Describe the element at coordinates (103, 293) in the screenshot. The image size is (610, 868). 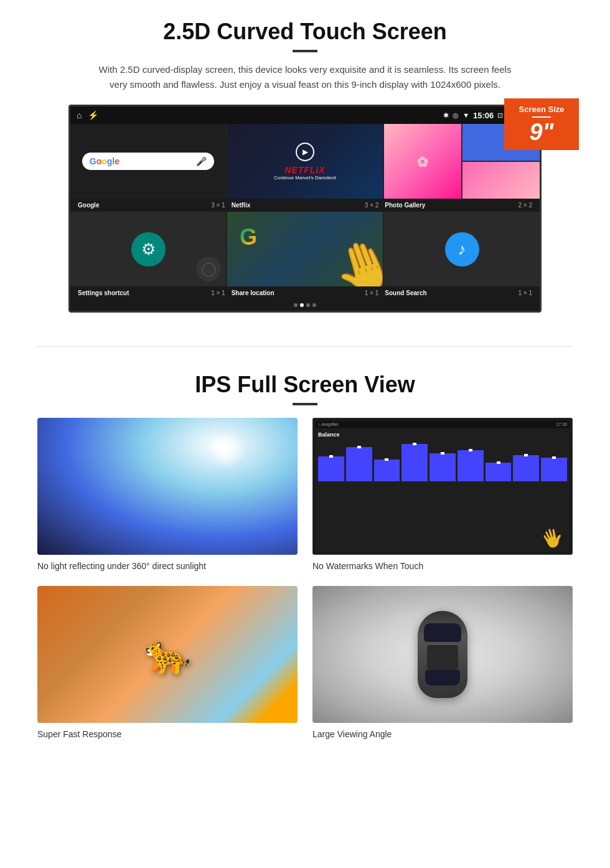
I see `settings-label-name: Settings shortcut` at that location.